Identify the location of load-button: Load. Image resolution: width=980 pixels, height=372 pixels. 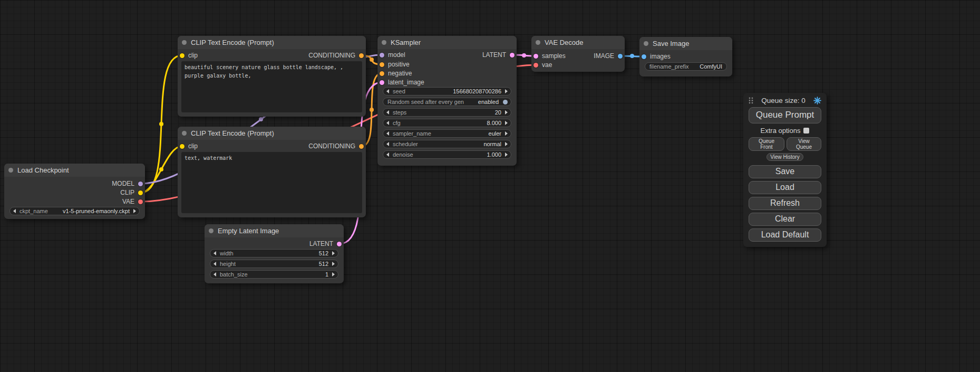
(785, 188).